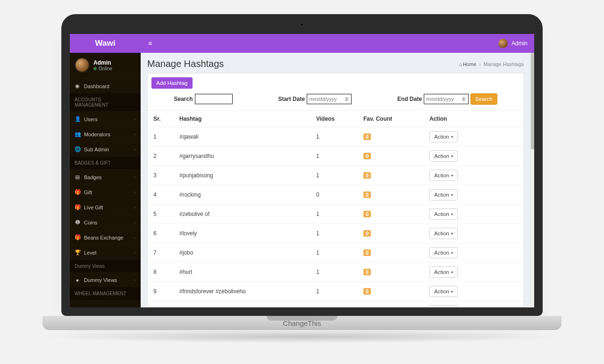  What do you see at coordinates (88, 192) in the screenshot?
I see `sidebar-item-label: Gift` at bounding box center [88, 192].